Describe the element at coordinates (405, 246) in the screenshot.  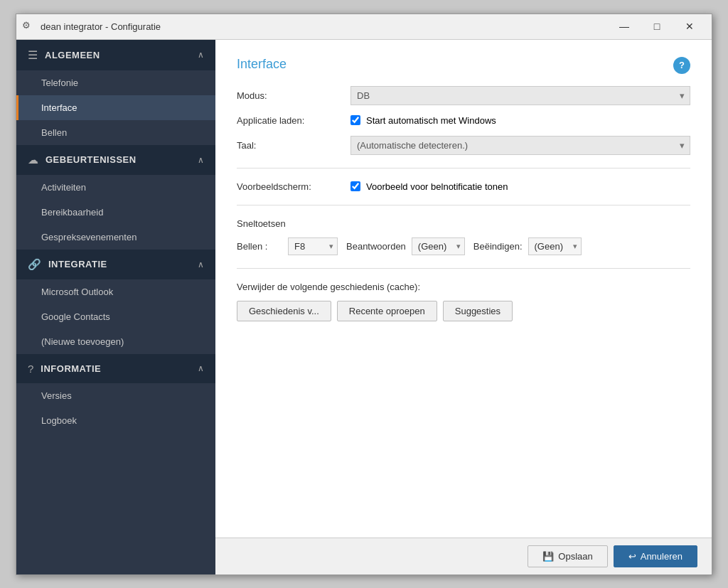
I see `beantwoorden-group: Beantwoorden (Geen)` at that location.